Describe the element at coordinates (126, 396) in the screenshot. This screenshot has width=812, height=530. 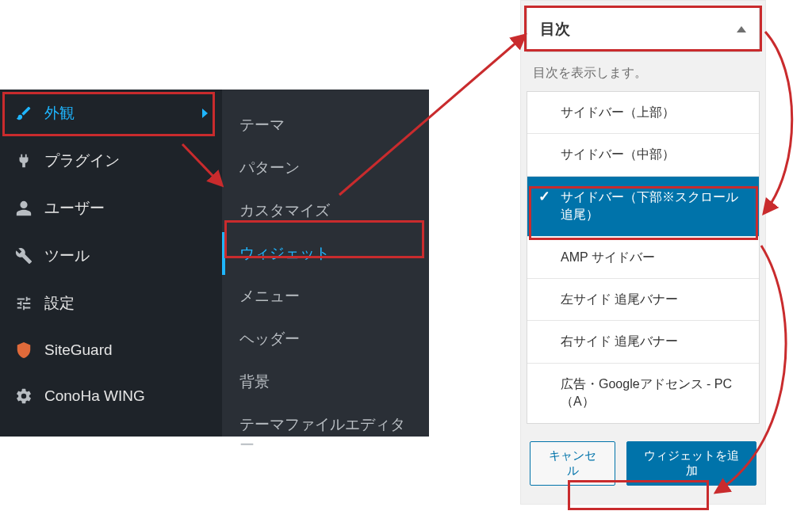
I see `menu-item-label: ConoHa WING` at that location.